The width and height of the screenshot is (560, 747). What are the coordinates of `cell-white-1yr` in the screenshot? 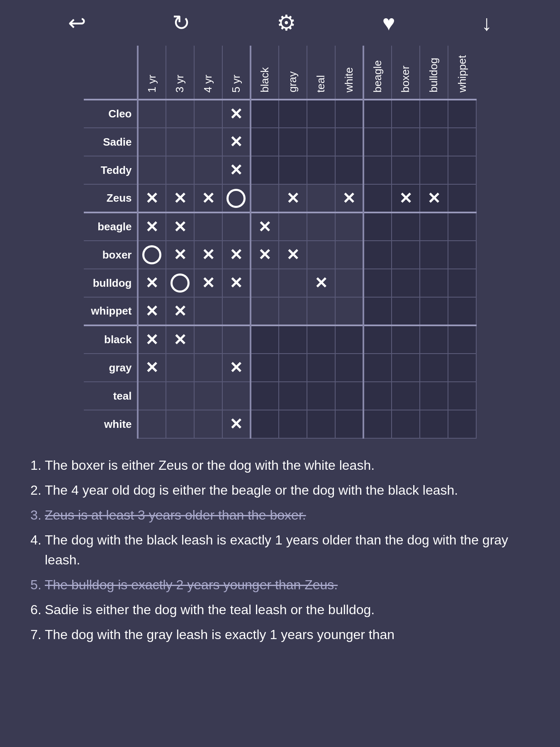 It's located at (152, 424).